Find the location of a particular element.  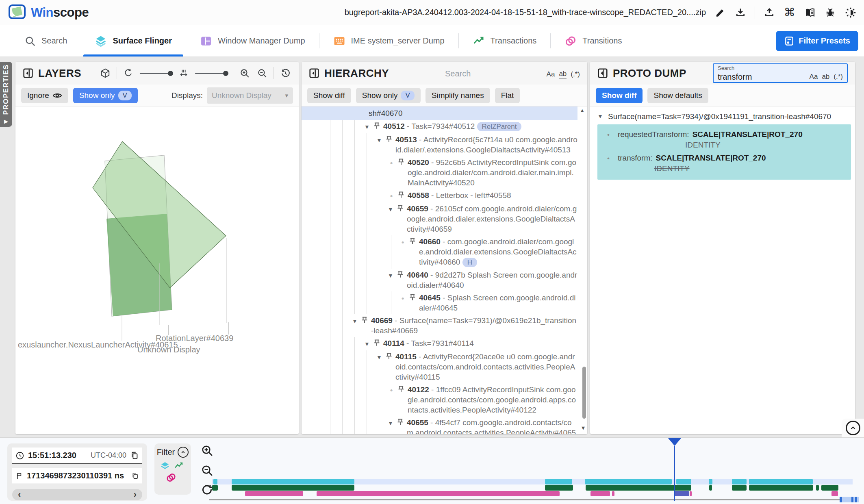

tree-row: ▼40115 - ActivityRecord{20ace0e u0 com.g… is located at coordinates (440, 367).